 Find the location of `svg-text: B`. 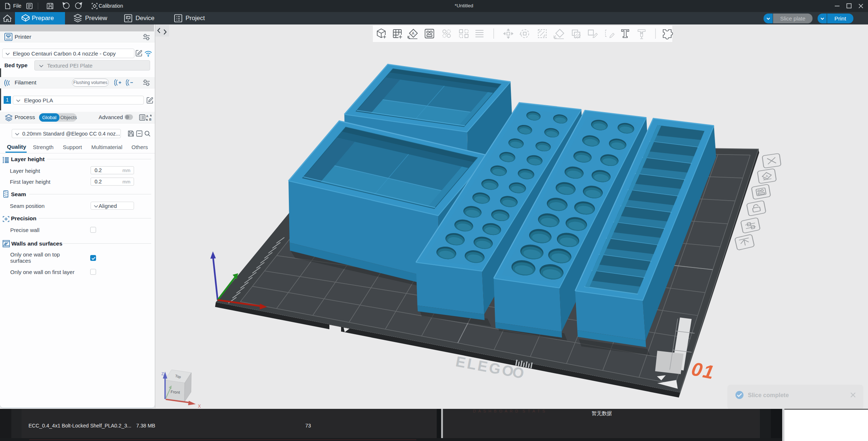

svg-text: B is located at coordinates (150, 119).